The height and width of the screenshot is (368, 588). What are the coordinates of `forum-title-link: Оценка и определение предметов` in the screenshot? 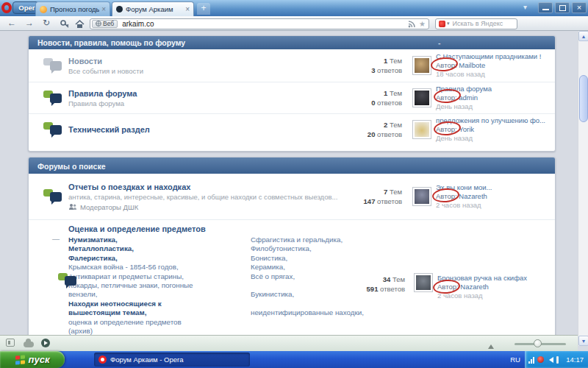 It's located at (137, 229).